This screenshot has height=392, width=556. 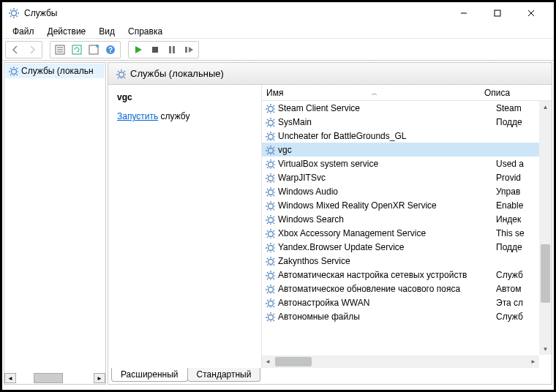 I want to click on menu-action: Действие, so click(x=67, y=31).